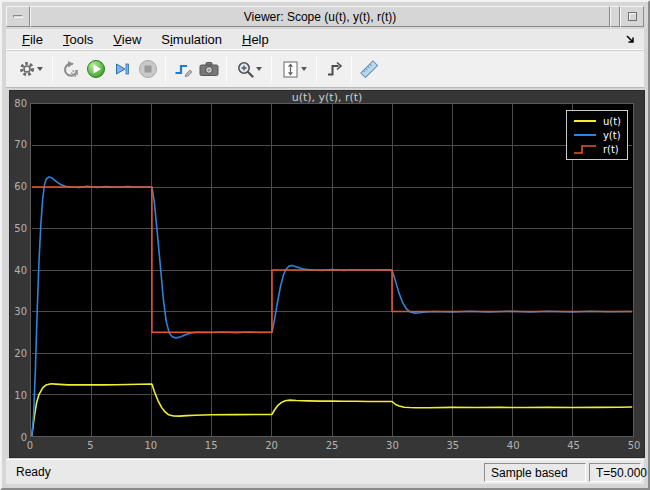 Image resolution: width=650 pixels, height=490 pixels. I want to click on settings-button, so click(30, 69).